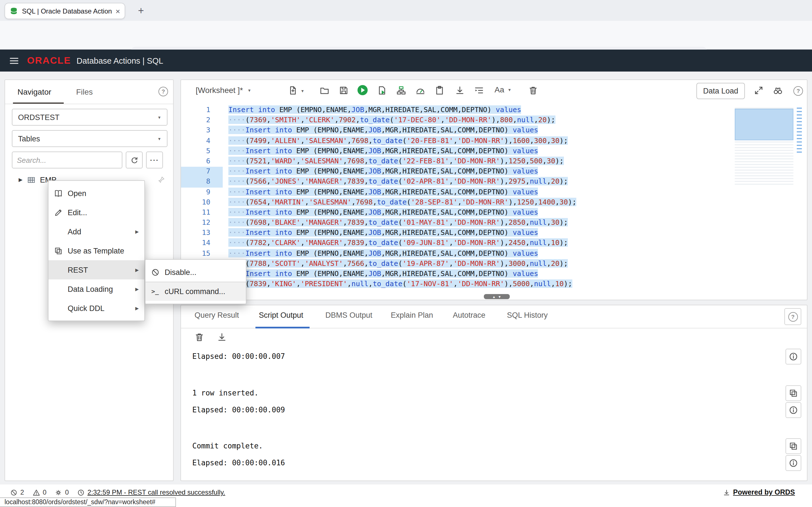 The image size is (812, 507). Describe the element at coordinates (469, 315) in the screenshot. I see `tab-autotrace: Autotrace` at that location.